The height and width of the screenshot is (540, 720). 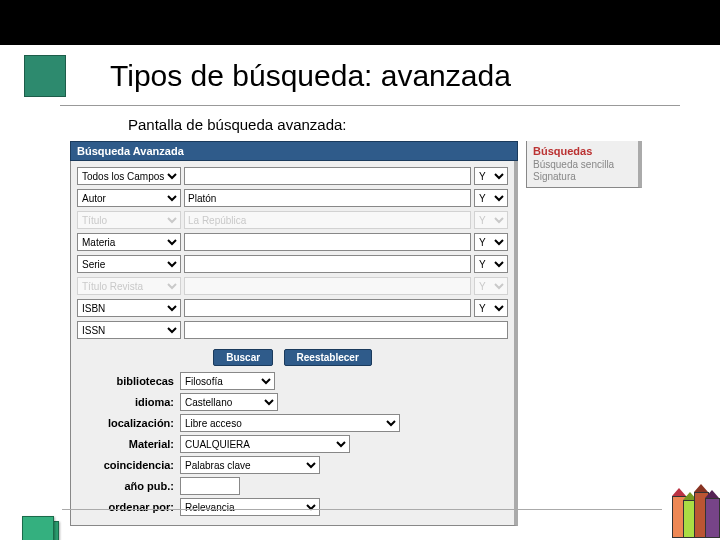 I want to click on search-row: Título RevistaY, so click(x=292, y=286).